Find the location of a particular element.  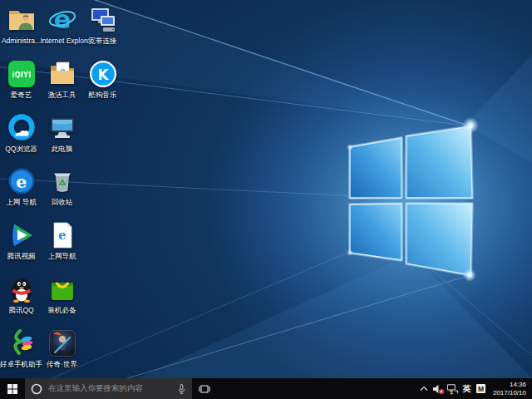

desktop-icon-tencent-qq: 腾讯QQ is located at coordinates (22, 300).